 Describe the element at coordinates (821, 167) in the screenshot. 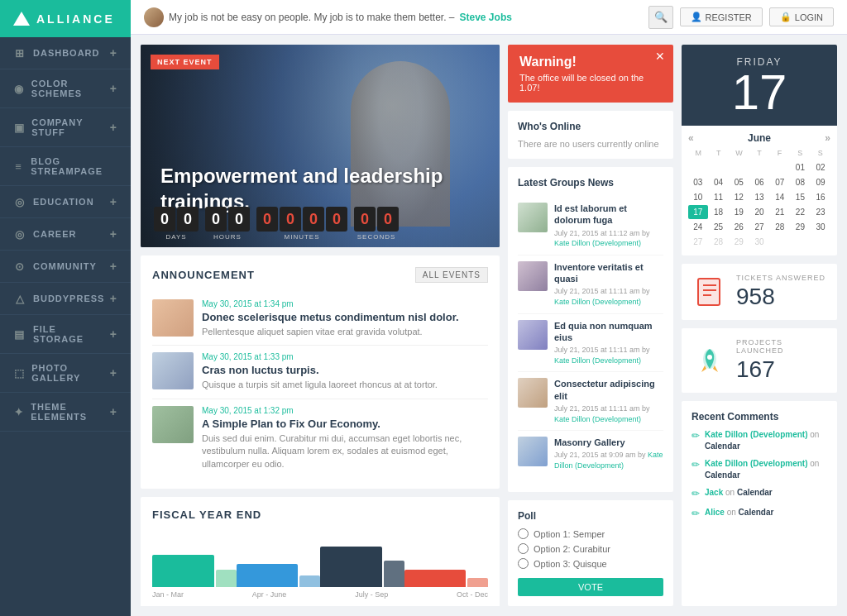

I see `cal-day: 02` at that location.